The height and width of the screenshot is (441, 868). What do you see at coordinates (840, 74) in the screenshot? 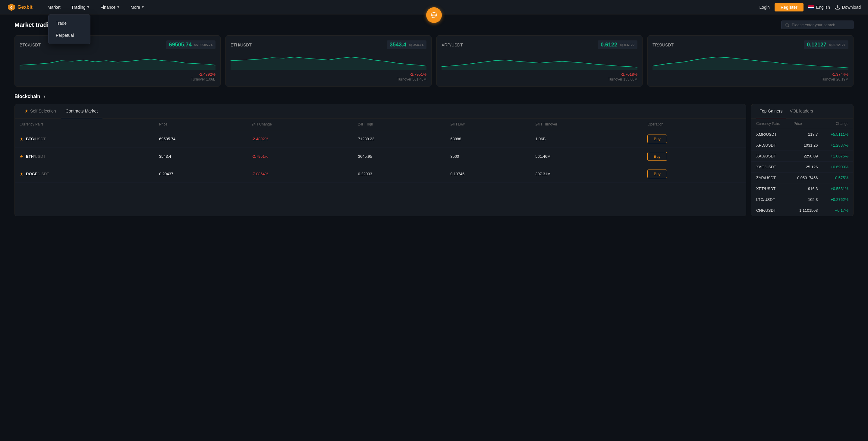
I see `change-trx: -1.3744%` at bounding box center [840, 74].